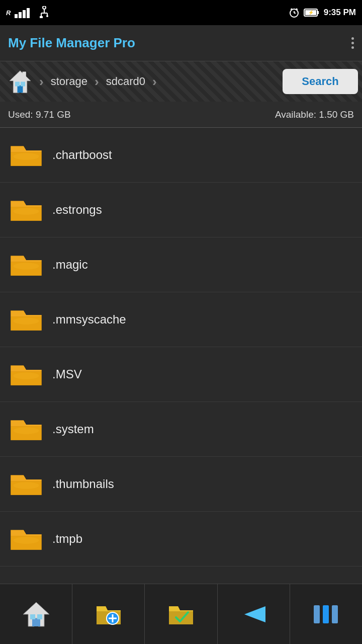 This screenshot has width=362, height=644. What do you see at coordinates (326, 614) in the screenshot?
I see `bottom-more-button` at bounding box center [326, 614].